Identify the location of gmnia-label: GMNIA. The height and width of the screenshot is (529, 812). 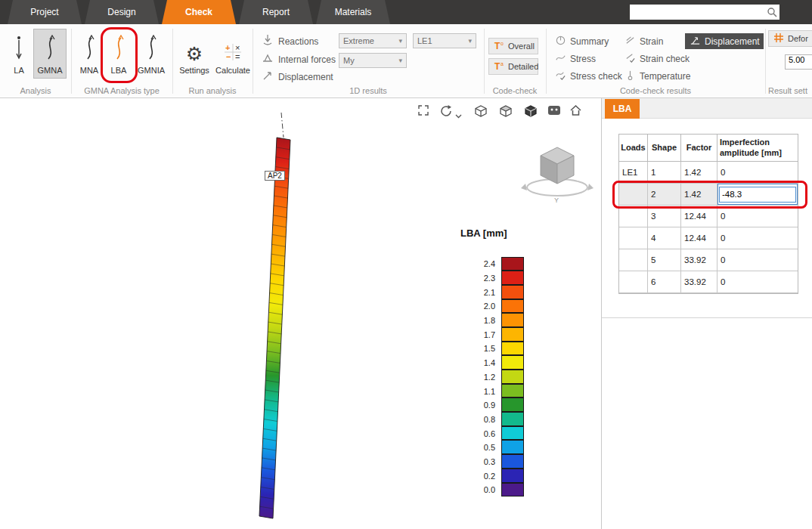
(151, 70).